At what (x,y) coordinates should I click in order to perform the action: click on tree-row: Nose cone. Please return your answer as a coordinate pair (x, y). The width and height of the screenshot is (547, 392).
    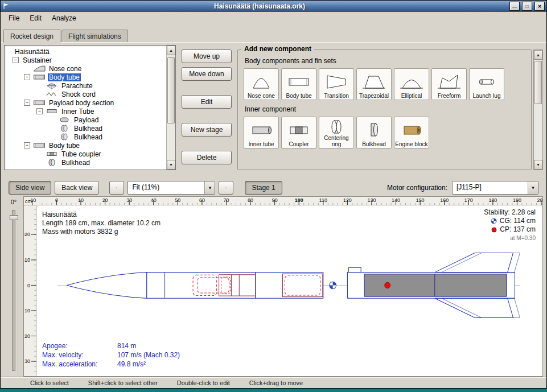
    Looking at the image, I should click on (85, 68).